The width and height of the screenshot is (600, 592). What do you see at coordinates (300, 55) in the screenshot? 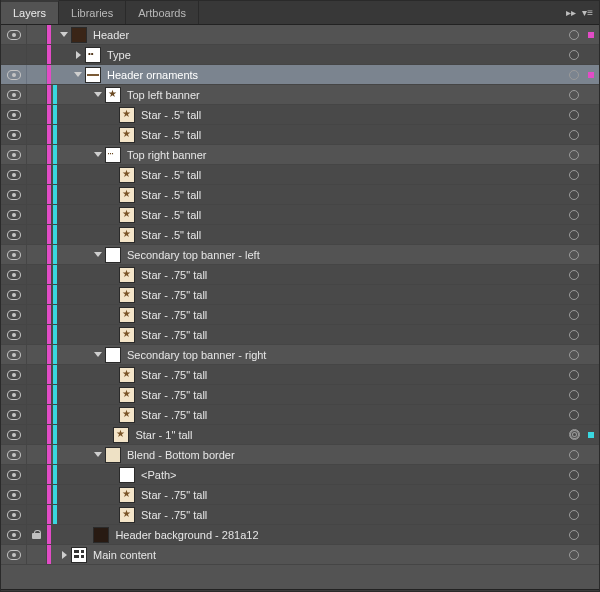
I see `layer-row: Type` at bounding box center [300, 55].